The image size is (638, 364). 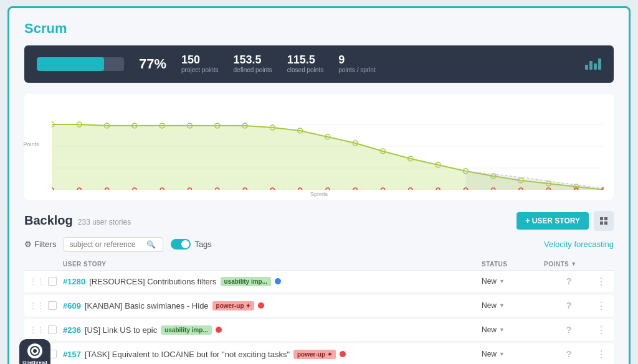 I want to click on backlog-actions: + USER STORY, so click(x=565, y=221).